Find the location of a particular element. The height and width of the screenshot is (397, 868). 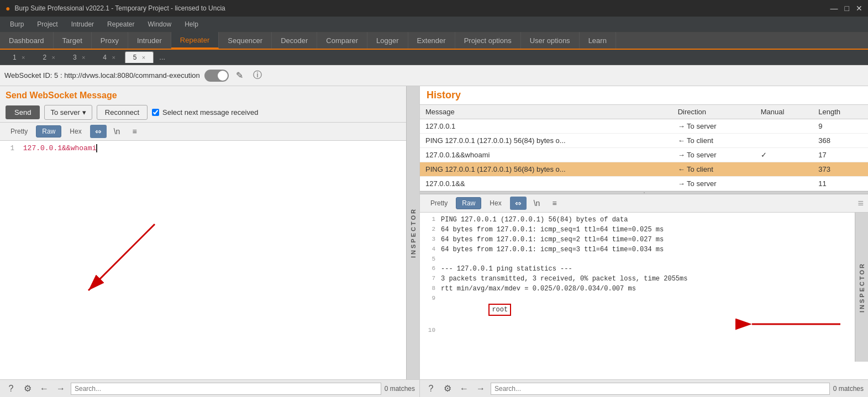

tab-intruder: Intruder is located at coordinates (150, 40).